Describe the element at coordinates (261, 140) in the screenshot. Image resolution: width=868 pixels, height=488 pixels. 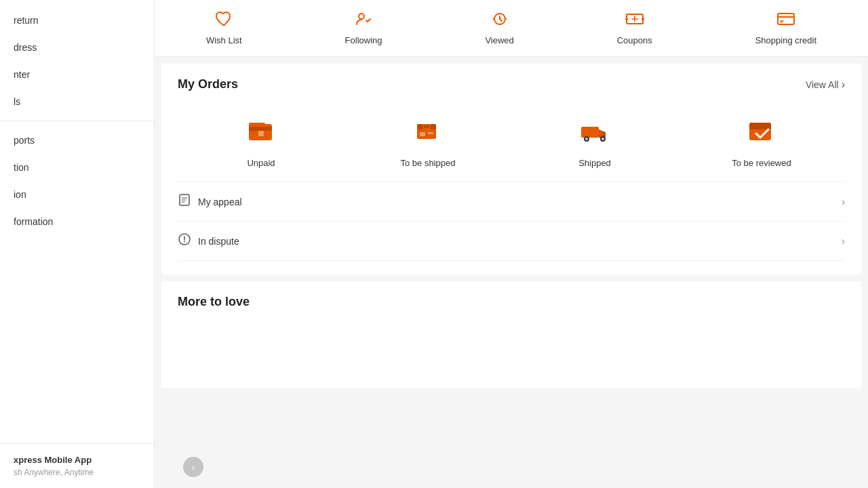
I see `order-cat-unpaid: Unpaid` at that location.